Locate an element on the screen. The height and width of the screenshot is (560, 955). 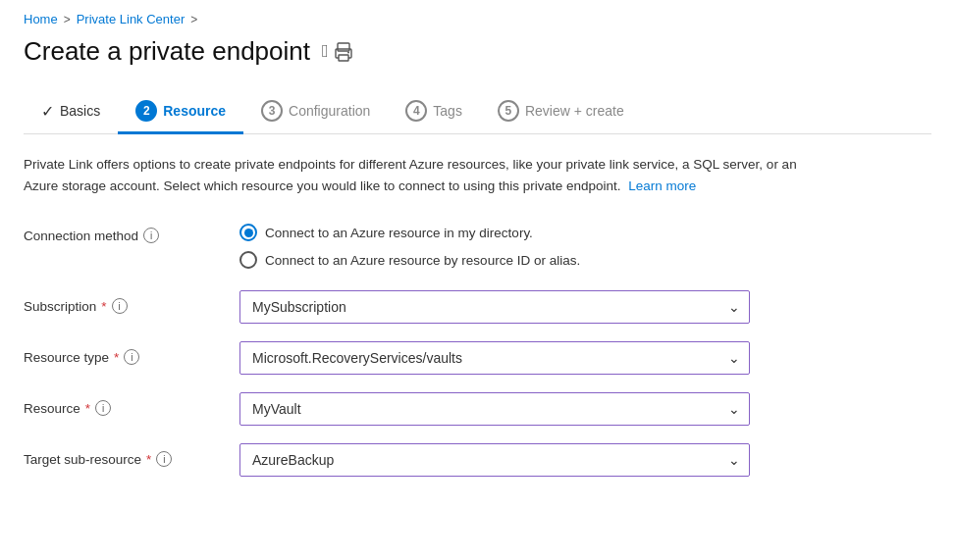
breadcrumb-home: Home is located at coordinates (41, 20).